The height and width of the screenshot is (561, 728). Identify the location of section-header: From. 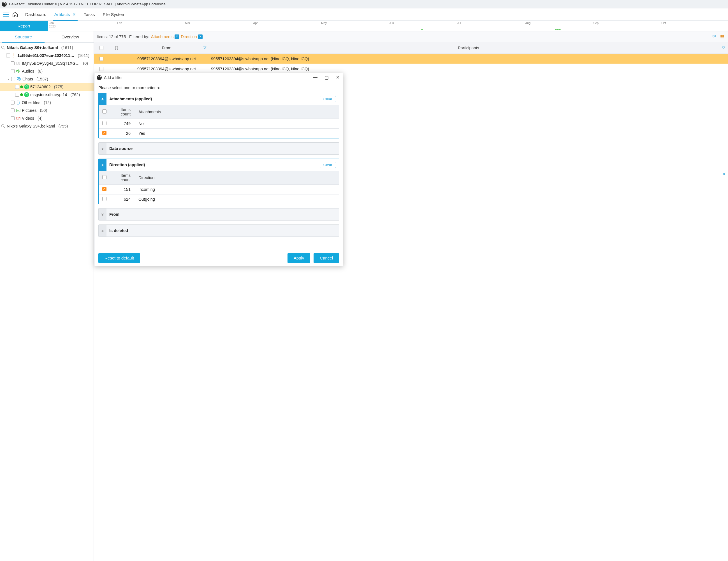
(219, 214).